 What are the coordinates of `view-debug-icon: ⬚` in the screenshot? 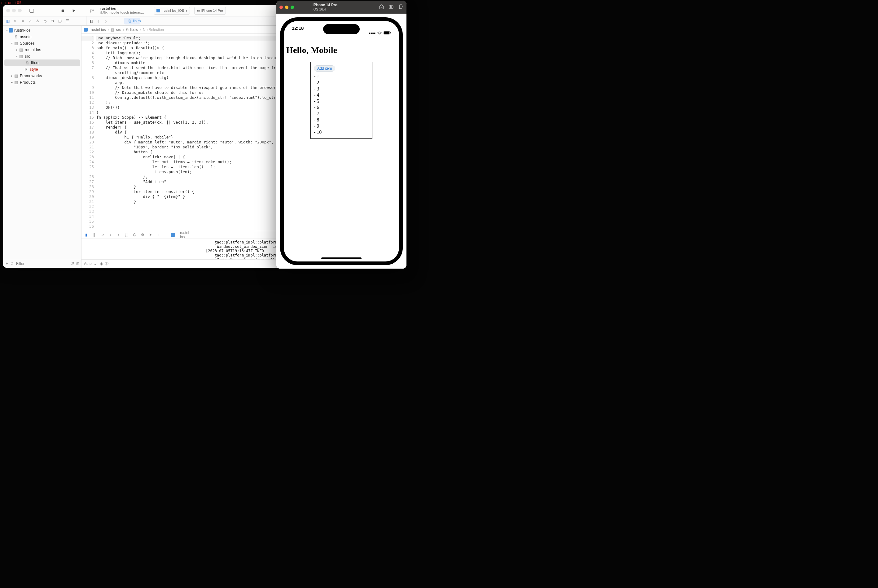 It's located at (126, 235).